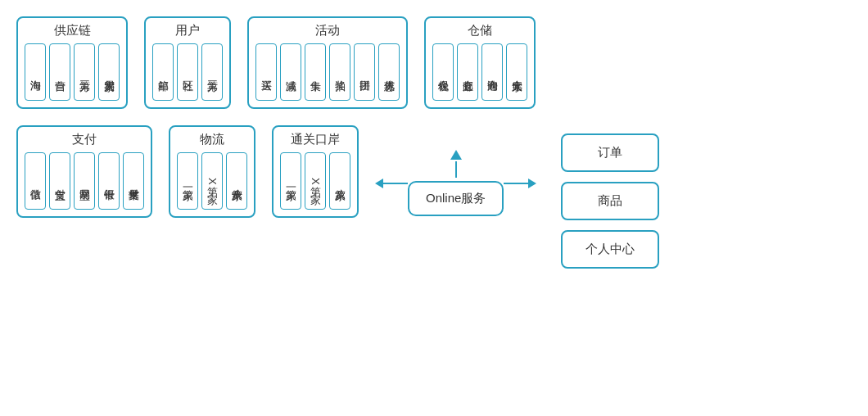 This screenshot has height=416, width=868. I want to click on customs-items: 第一家 第X家 第八家, so click(315, 181).